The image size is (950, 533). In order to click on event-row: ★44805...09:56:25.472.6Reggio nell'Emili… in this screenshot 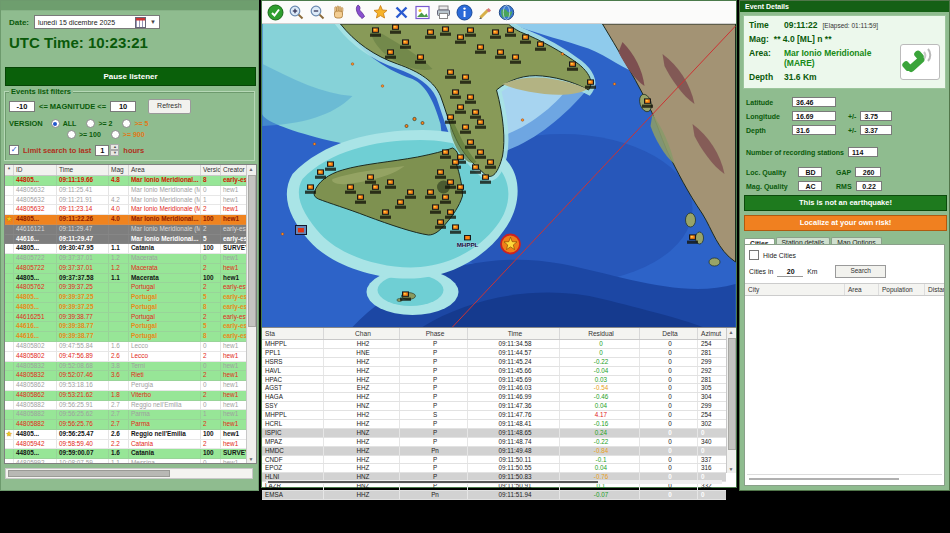, I will do `click(127, 435)`.